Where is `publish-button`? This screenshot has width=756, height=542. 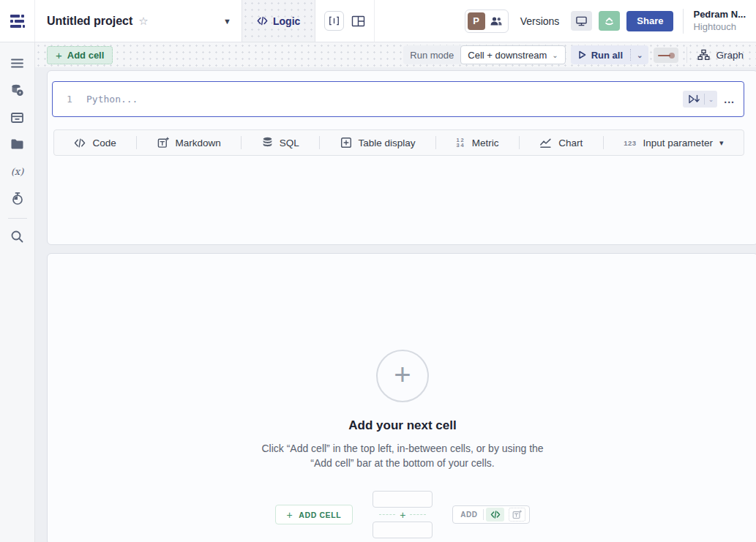
publish-button is located at coordinates (609, 20).